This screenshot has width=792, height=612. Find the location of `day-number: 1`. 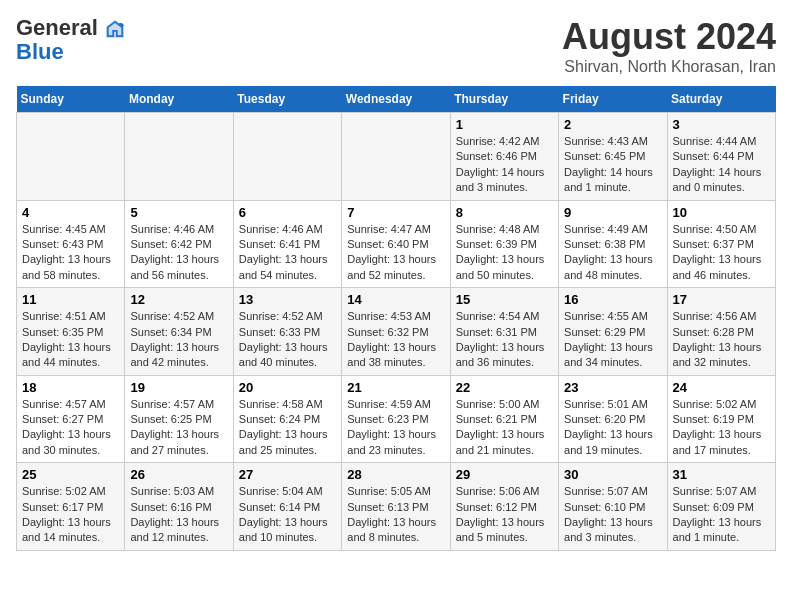

day-number: 1 is located at coordinates (504, 124).